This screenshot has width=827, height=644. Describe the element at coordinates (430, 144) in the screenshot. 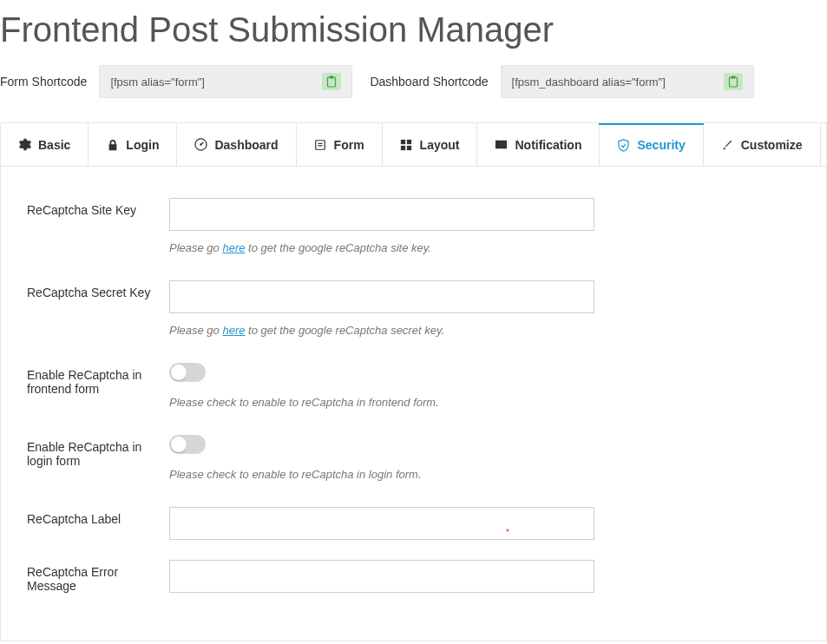

I see `tab-layout: Layout` at that location.